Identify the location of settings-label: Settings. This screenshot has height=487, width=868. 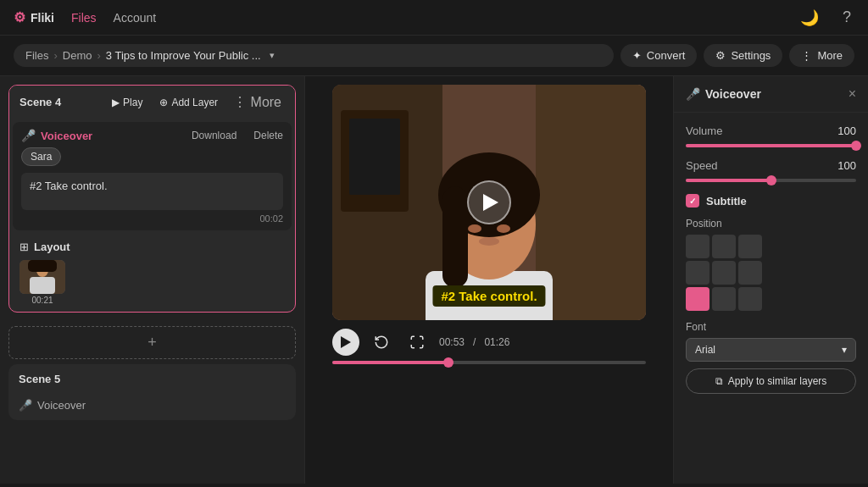
(751, 56).